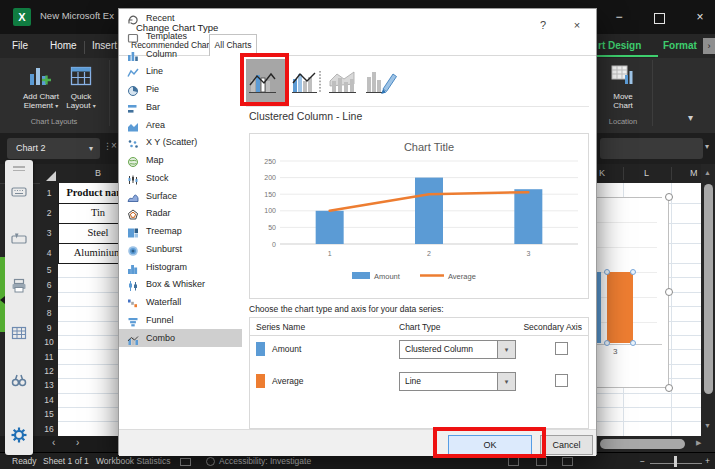 Image resolution: width=715 pixels, height=469 pixels. What do you see at coordinates (133, 461) in the screenshot?
I see `workbook-statistics: Workbook Statistics` at bounding box center [133, 461].